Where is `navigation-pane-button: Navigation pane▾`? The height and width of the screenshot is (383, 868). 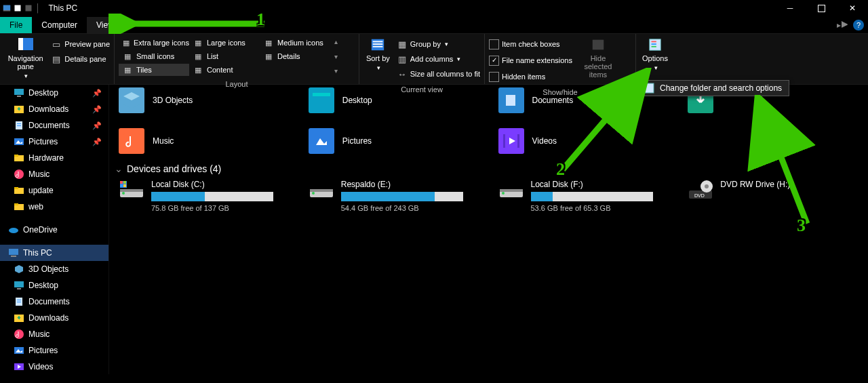
navigation-pane-button: Navigation pane▾ is located at coordinates (26, 58).